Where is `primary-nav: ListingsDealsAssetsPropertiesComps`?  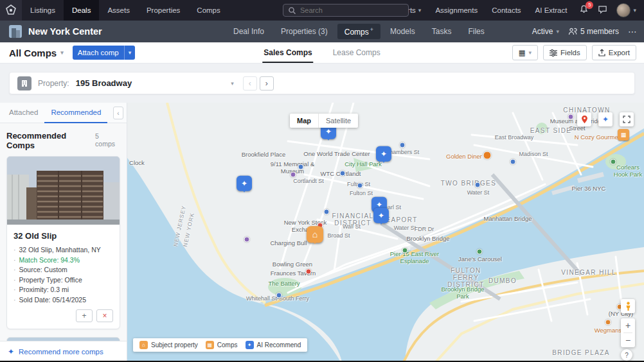 primary-nav: ListingsDealsAssetsPropertiesComps is located at coordinates (125, 10).